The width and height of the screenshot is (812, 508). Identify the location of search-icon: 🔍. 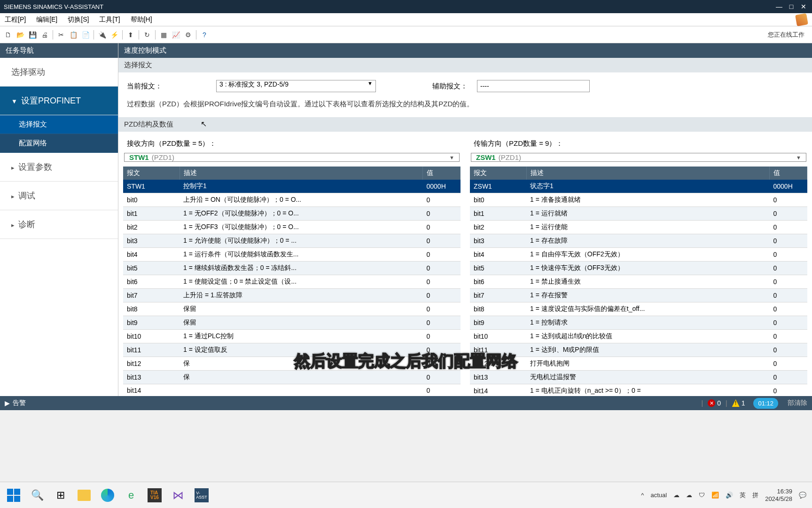
(37, 495).